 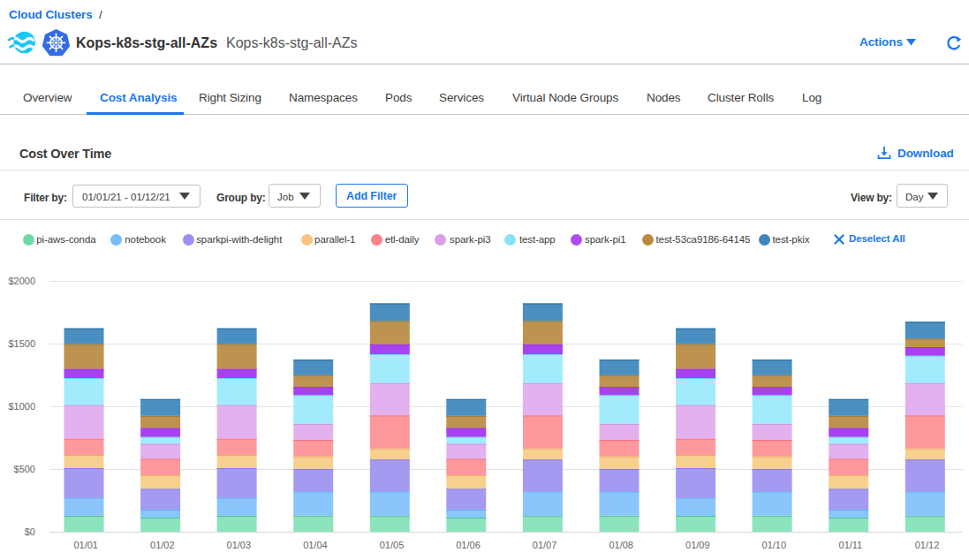 I want to click on svg-text: 01/04, so click(x=315, y=545).